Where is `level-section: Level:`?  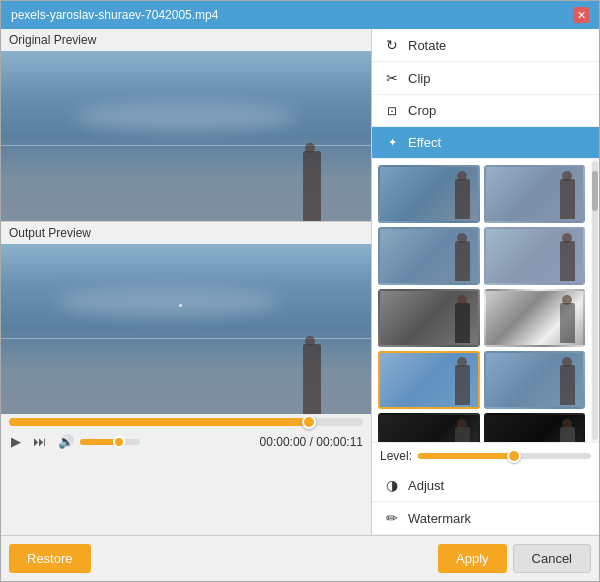
level-section: Level: is located at coordinates (486, 456).